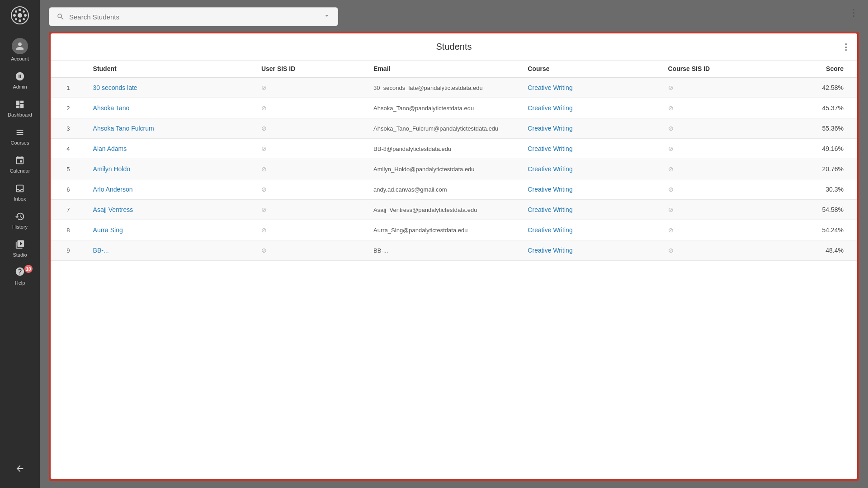  Describe the element at coordinates (815, 108) in the screenshot. I see `score-cell: 45.37%` at that location.